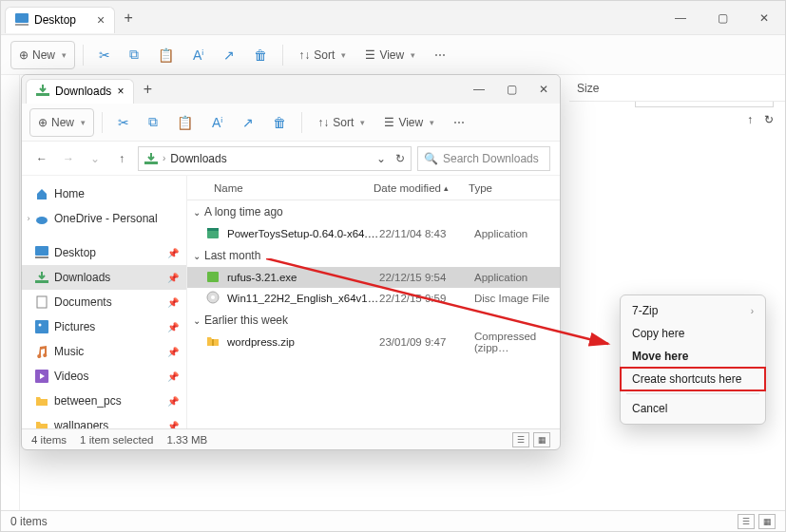 The width and height of the screenshot is (786, 532). What do you see at coordinates (760, 120) in the screenshot?
I see `back-nav: ↑ ↻` at bounding box center [760, 120].